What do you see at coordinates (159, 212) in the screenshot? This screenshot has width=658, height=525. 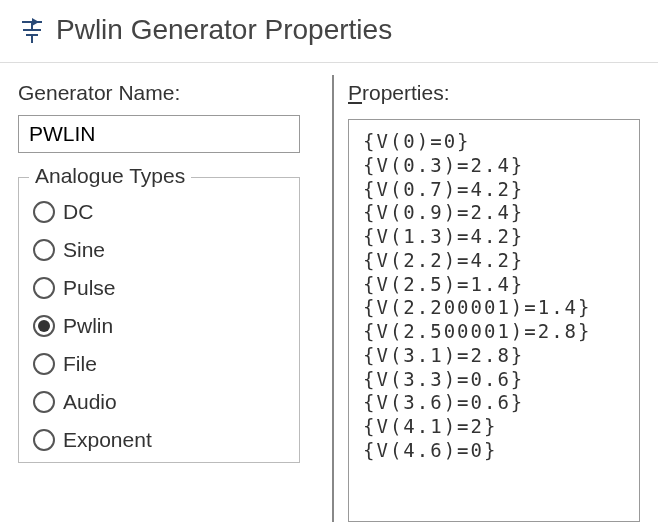 I see `analogue-type-radio-dc: DC` at bounding box center [159, 212].